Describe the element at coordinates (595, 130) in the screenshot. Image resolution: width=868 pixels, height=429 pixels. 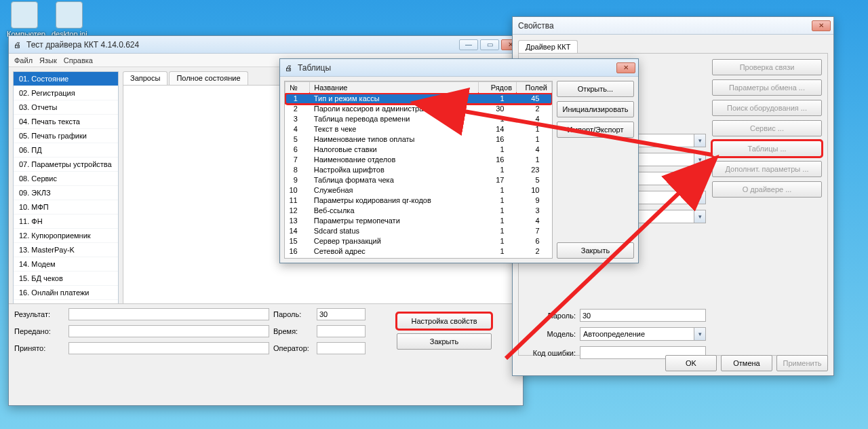
I see `import-export-button: Импорт/Экспорт` at that location.